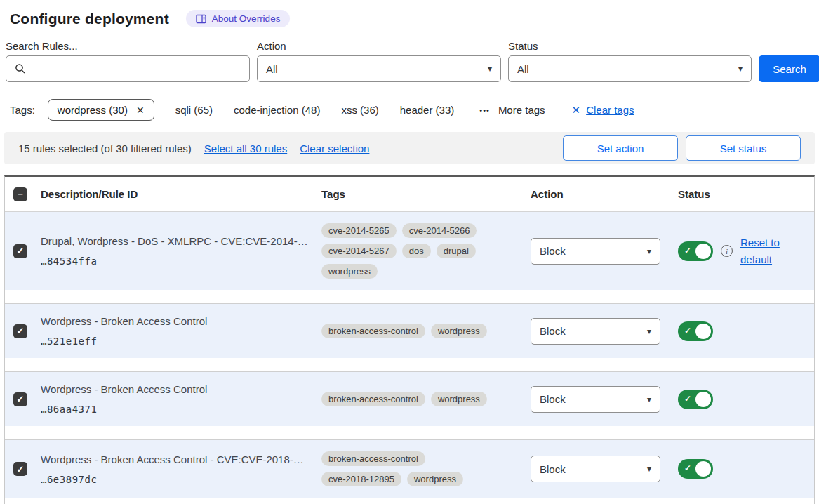 The height and width of the screenshot is (504, 819). What do you see at coordinates (140, 110) in the screenshot?
I see `remove-tag-icon: ✕` at bounding box center [140, 110].